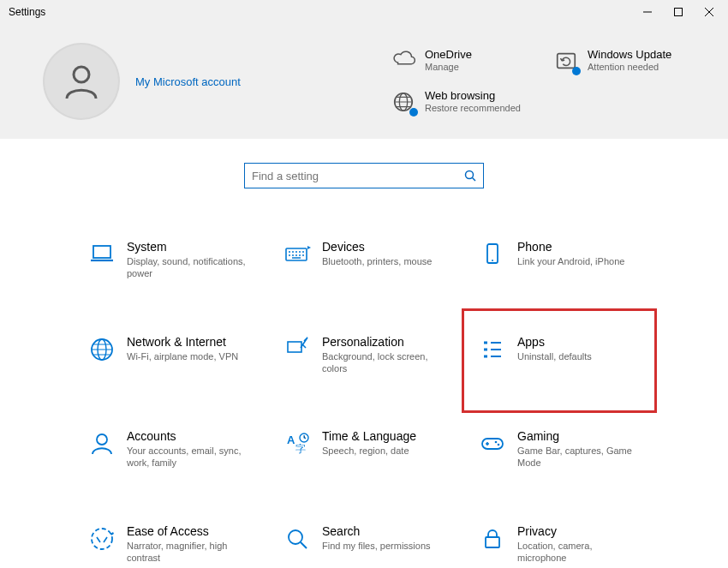  Describe the element at coordinates (709, 12) in the screenshot. I see `close-button` at that location.